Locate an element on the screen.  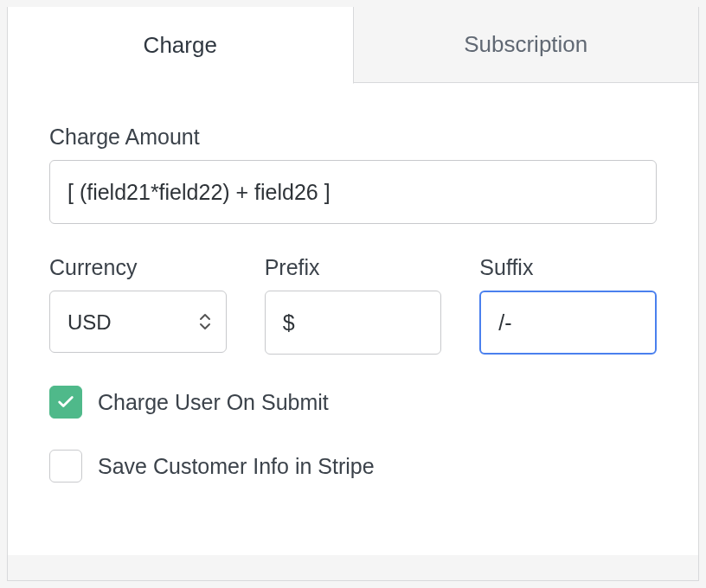
save-customer-row: Save Customer Info in Stripe is located at coordinates (353, 466).